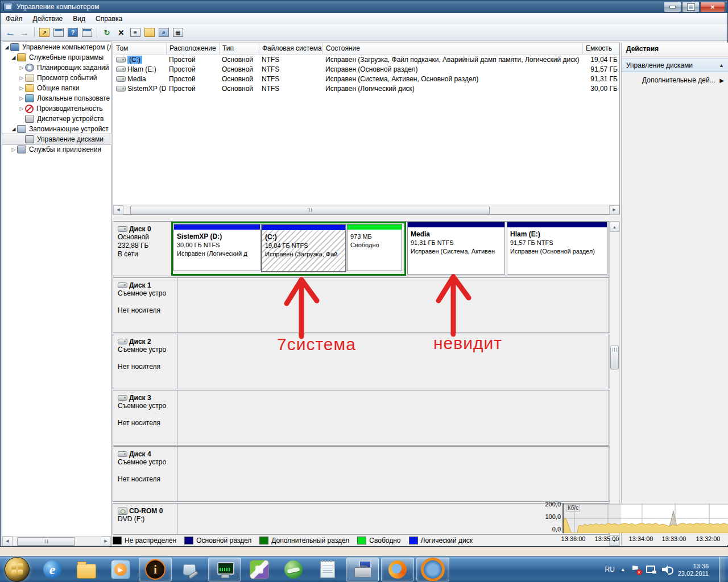 The image size is (728, 582). Describe the element at coordinates (722, 569) in the screenshot. I see `show-desktop-button` at that location.